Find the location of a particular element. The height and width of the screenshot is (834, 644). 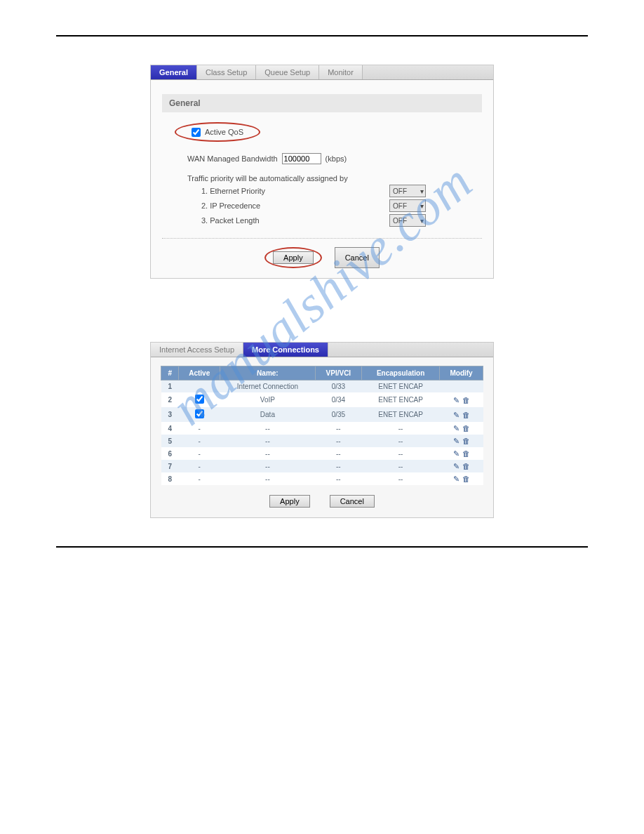

col-enc: Encapsulation is located at coordinates (401, 373).